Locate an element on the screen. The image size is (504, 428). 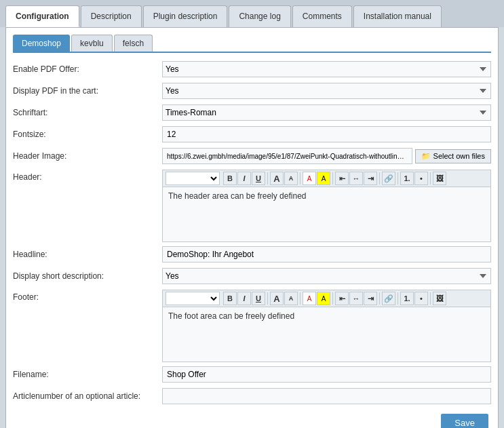
header-align-center-btn: ↔ is located at coordinates (356, 178).